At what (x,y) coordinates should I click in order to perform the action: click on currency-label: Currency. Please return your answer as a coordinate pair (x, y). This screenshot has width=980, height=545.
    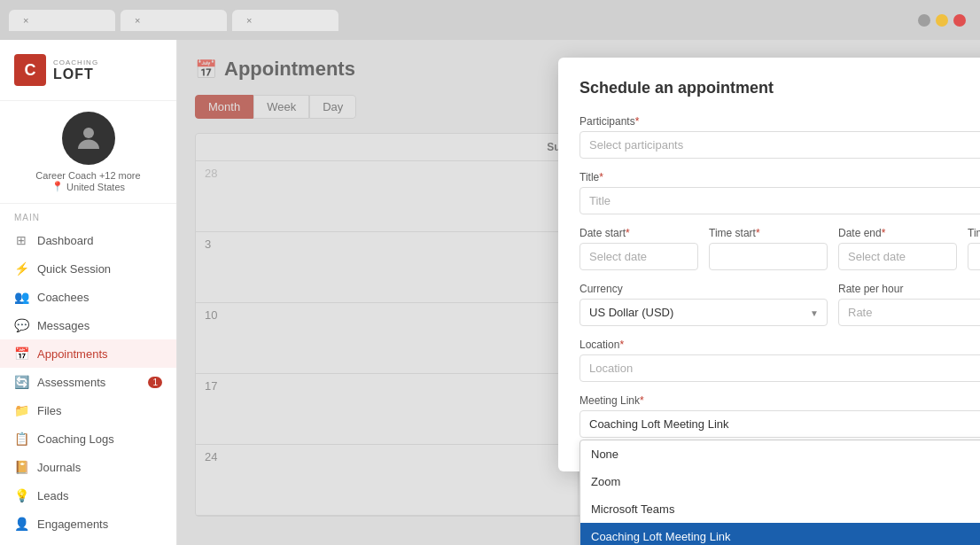
    Looking at the image, I should click on (704, 289).